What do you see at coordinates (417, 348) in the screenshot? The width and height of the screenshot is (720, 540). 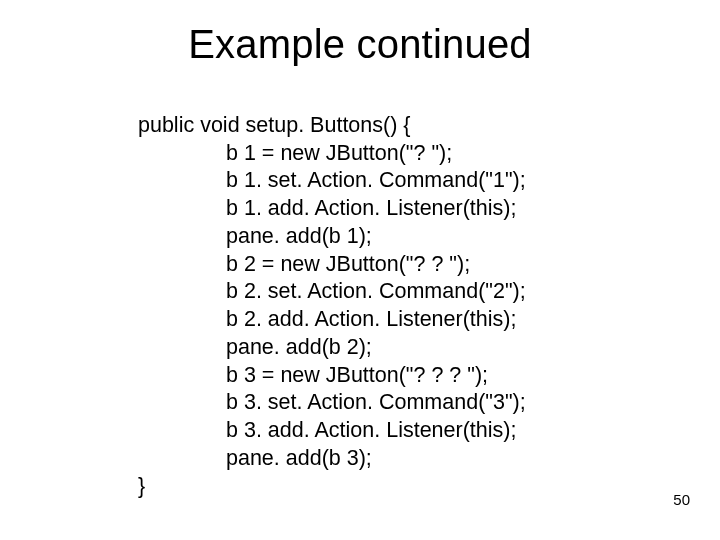 I see `code-line: pane. add(b 2);` at bounding box center [417, 348].